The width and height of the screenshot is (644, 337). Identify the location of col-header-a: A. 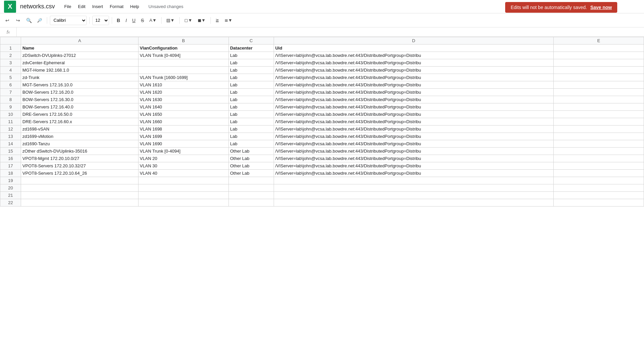
(80, 41).